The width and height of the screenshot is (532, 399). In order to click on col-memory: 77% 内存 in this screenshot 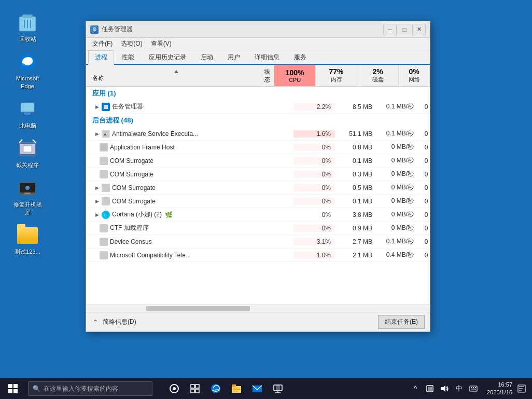, I will do `click(337, 76)`.